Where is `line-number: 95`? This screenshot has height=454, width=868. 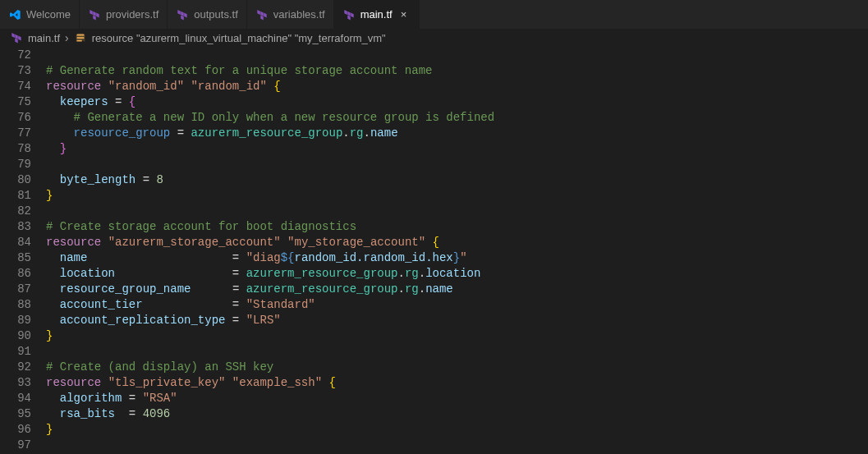 line-number: 95 is located at coordinates (16, 414).